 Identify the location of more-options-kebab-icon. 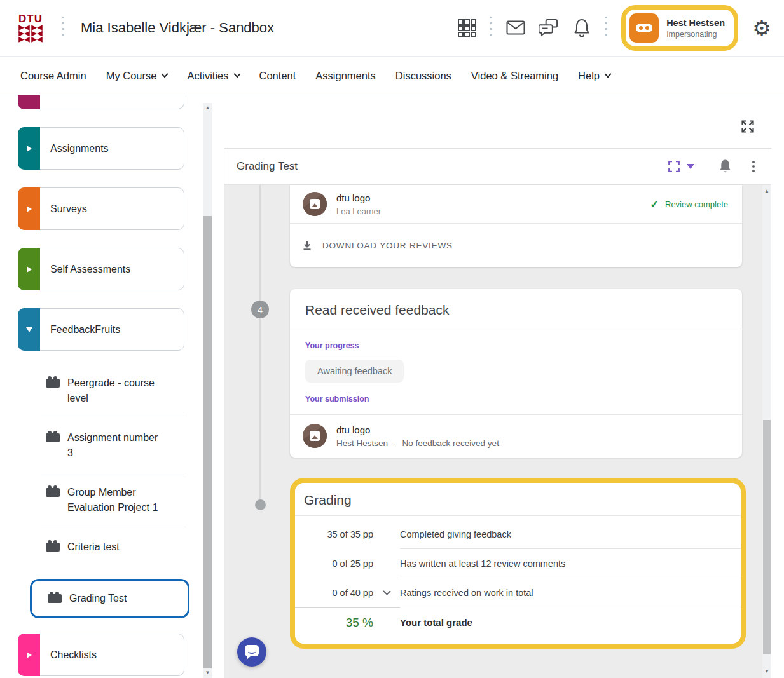
(753, 166).